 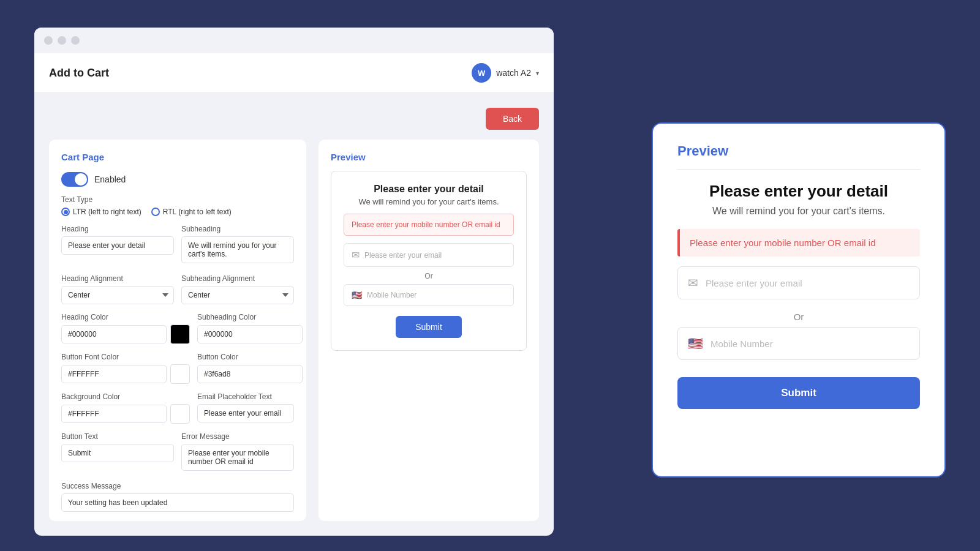 What do you see at coordinates (81, 179) in the screenshot?
I see `toggle-thumb` at bounding box center [81, 179].